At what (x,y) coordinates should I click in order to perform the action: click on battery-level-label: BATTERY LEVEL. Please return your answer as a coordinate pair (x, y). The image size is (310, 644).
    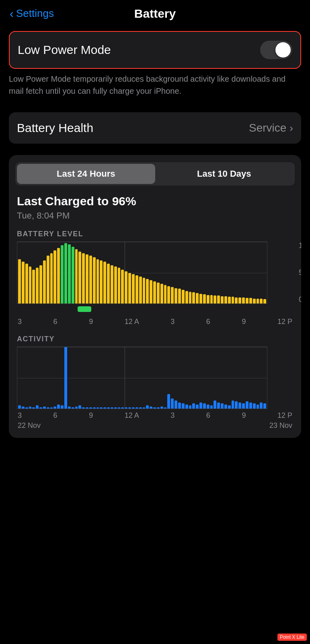
    Looking at the image, I should click on (155, 231).